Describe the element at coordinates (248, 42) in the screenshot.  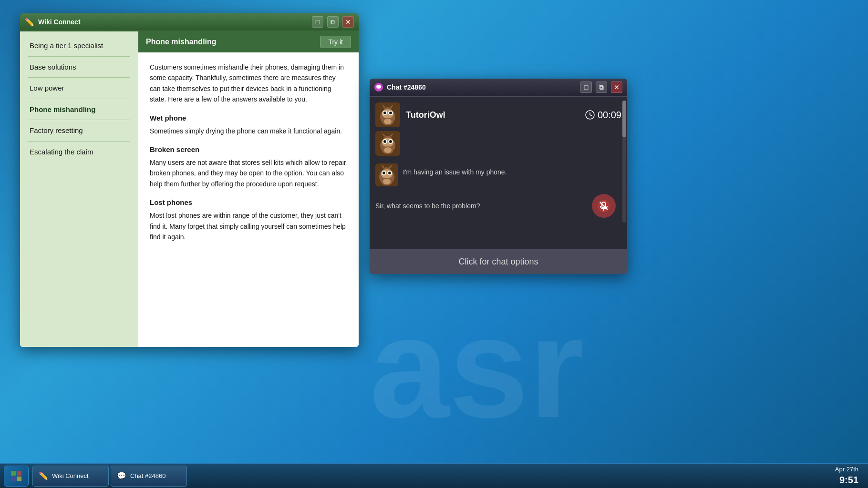
I see `wiki-topic-header: Phone mishandling Try it` at that location.